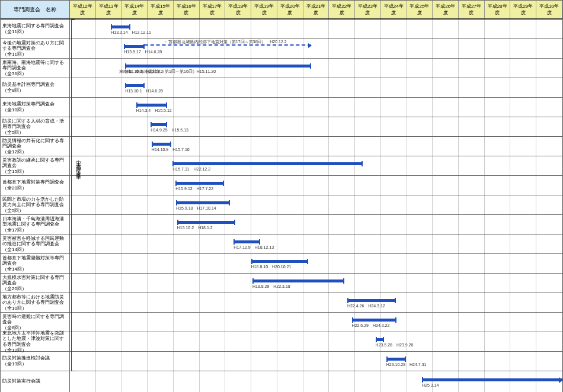 The width and height of the screenshot is (563, 392). What do you see at coordinates (523, 9) in the screenshot?
I see `year-header: 平成29年度` at bounding box center [523, 9].